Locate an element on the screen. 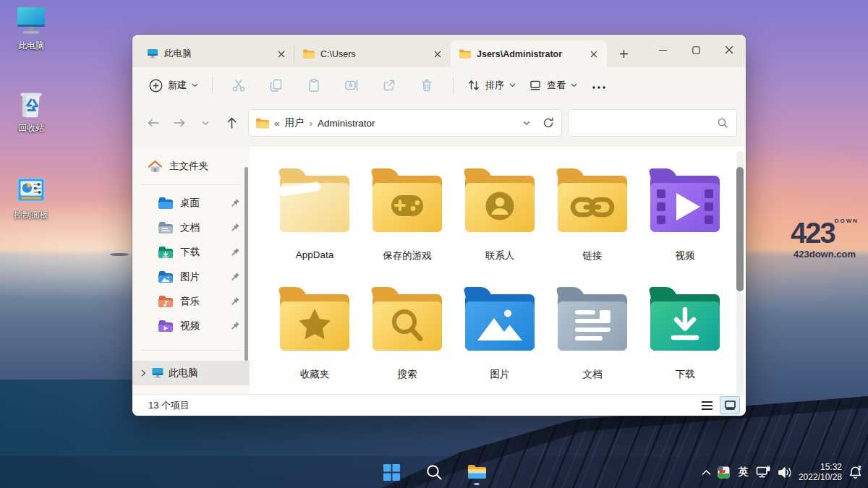 This screenshot has width=868, height=488. tab-administrator: Jsers\Administrator is located at coordinates (529, 53).